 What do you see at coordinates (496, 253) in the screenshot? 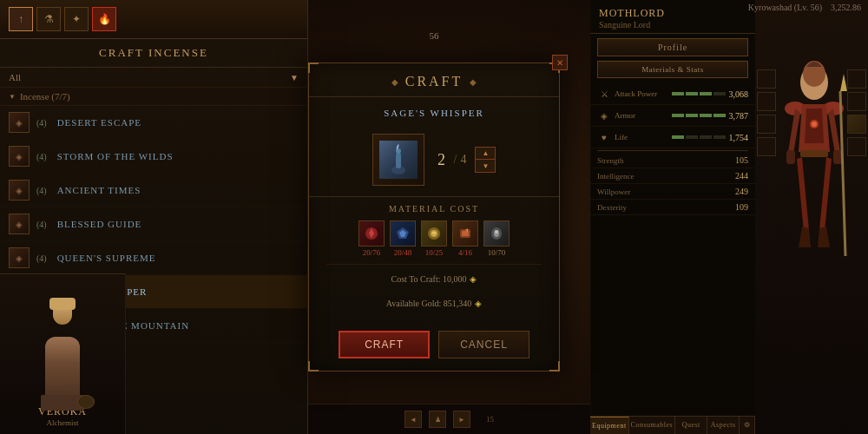
I see `mat-qty-5: 10/70` at bounding box center [496, 253].